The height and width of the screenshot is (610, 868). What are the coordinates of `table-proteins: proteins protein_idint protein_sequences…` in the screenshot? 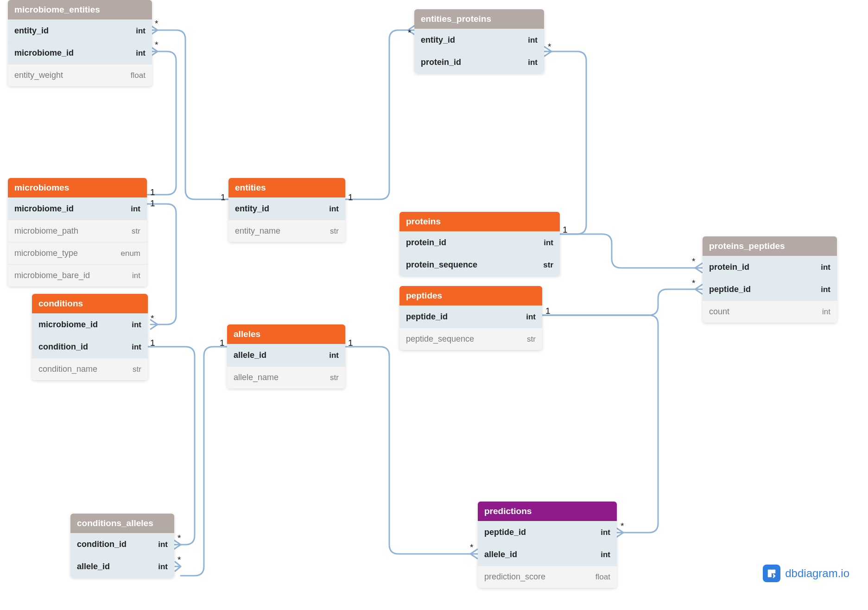 It's located at (480, 244).